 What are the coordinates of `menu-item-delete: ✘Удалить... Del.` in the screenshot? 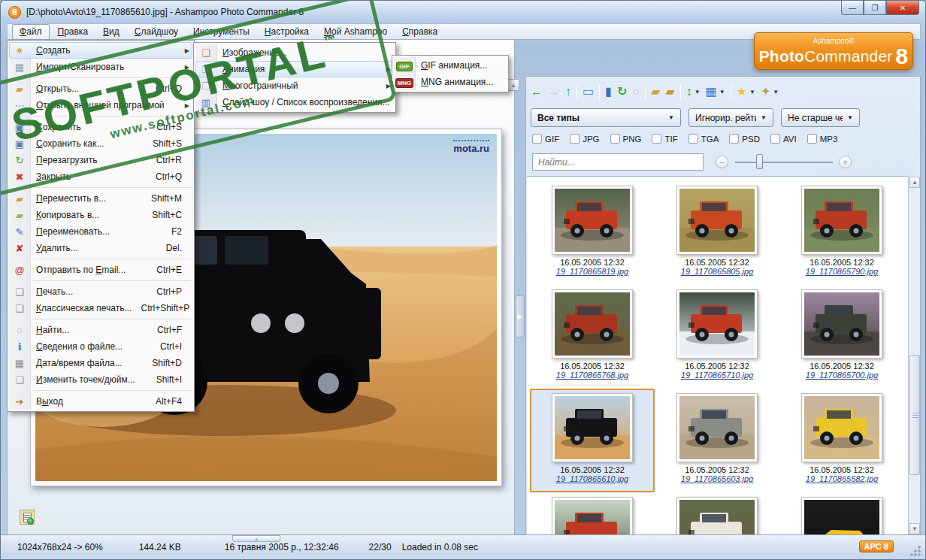 It's located at (101, 248).